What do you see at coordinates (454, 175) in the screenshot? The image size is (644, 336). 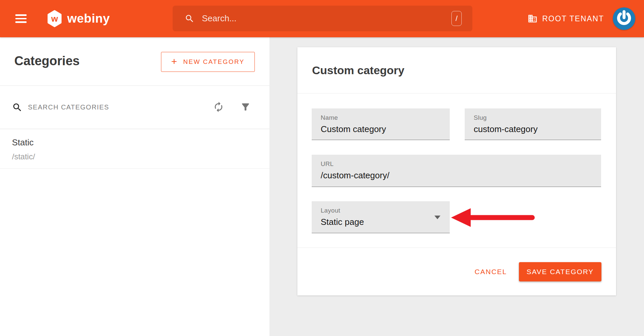 I see `url-input` at bounding box center [454, 175].